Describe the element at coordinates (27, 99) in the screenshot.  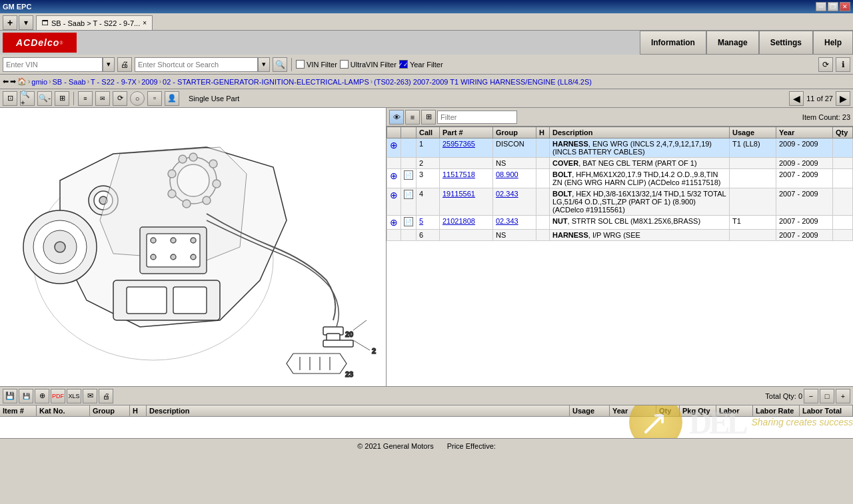
I see `zoom-in-button: 🔍+` at that location.